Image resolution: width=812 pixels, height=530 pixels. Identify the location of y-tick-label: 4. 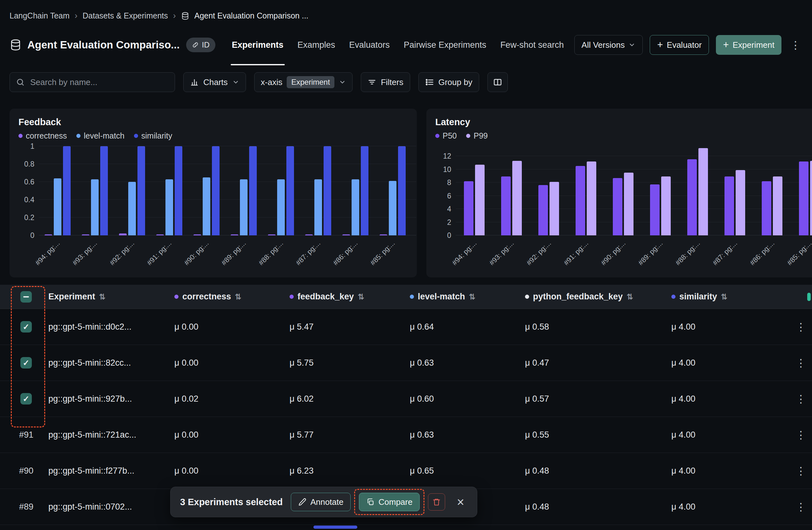
(449, 209).